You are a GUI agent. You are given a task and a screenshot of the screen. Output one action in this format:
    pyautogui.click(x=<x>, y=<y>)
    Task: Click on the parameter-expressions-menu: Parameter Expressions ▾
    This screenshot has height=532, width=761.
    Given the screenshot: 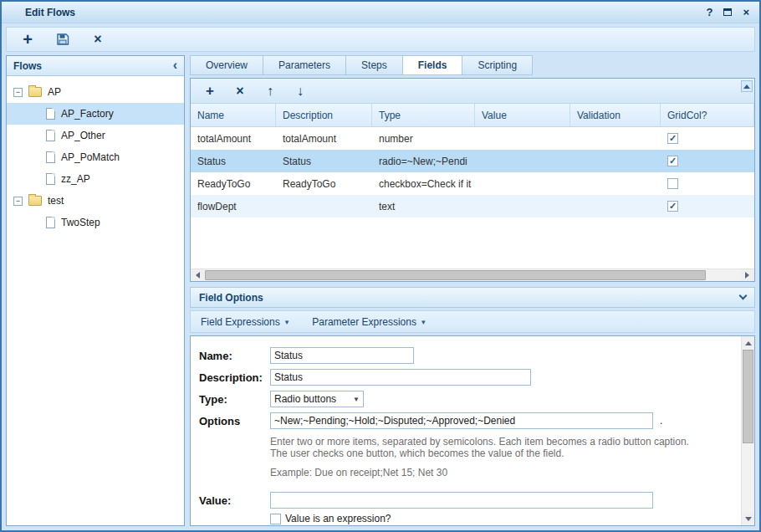 What is the action you would take?
    pyautogui.click(x=368, y=322)
    